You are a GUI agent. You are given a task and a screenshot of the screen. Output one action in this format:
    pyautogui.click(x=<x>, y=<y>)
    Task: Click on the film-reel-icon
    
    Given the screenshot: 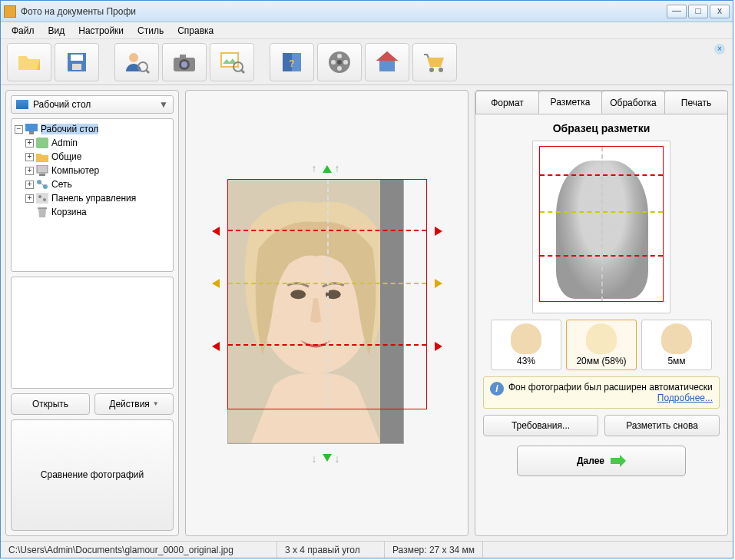 What is the action you would take?
    pyautogui.click(x=339, y=62)
    